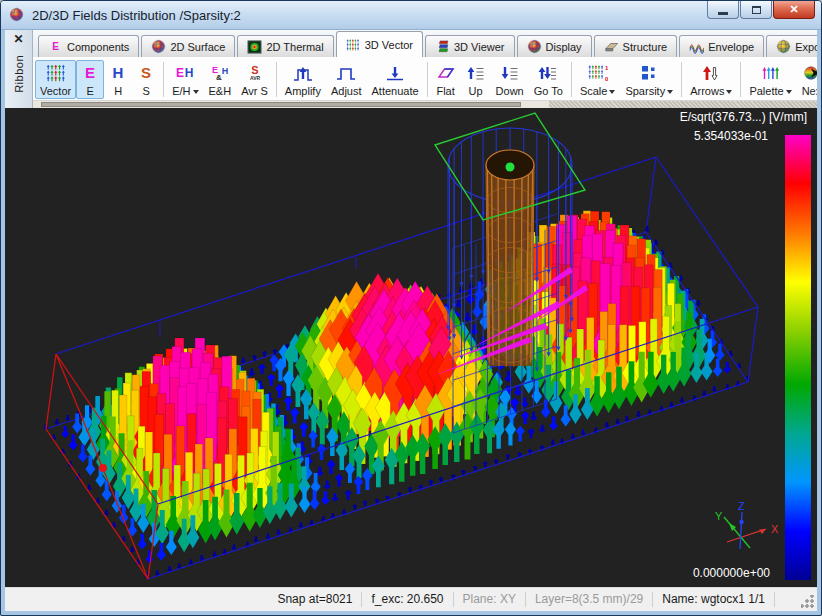 The height and width of the screenshot is (616, 822). Describe the element at coordinates (794, 10) in the screenshot. I see `close-icon: ✕` at that location.